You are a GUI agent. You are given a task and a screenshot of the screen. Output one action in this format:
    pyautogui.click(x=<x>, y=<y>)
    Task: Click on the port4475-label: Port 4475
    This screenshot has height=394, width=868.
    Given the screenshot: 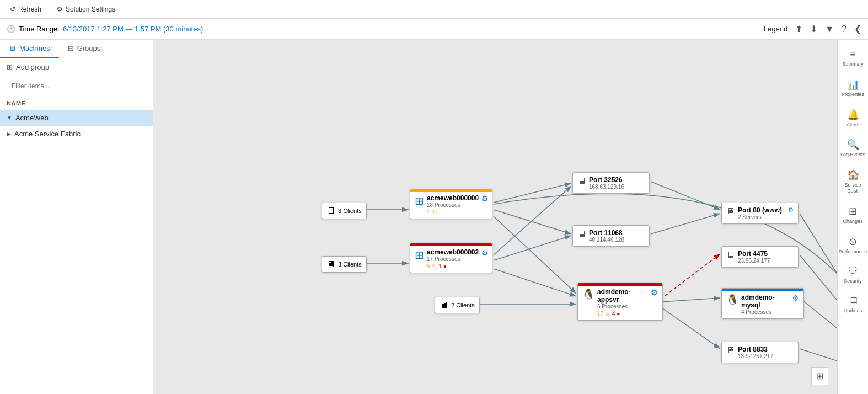 What is the action you would take?
    pyautogui.click(x=765, y=254)
    